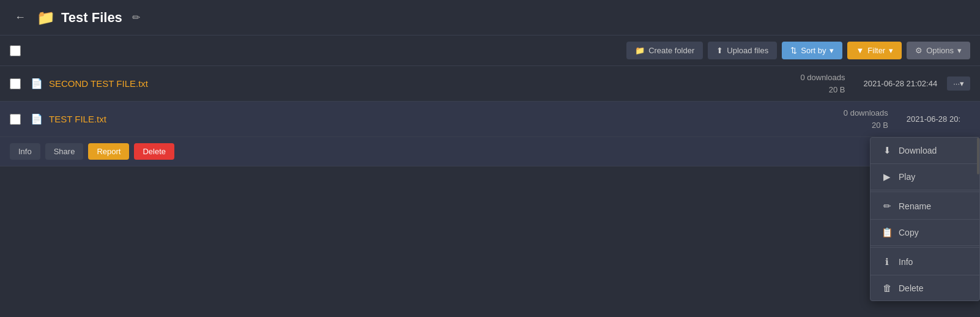  Describe the element at coordinates (925, 151) in the screenshot. I see `menu-item-download: ⬇ Download` at that location.